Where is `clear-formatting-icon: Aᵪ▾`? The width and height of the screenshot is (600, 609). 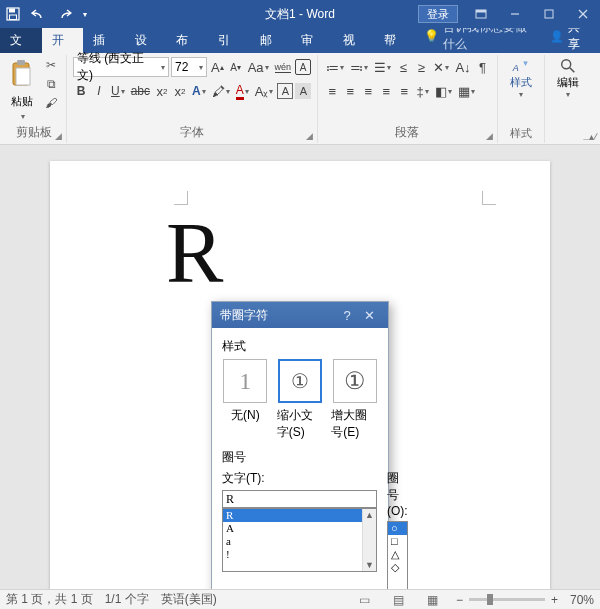 clear-formatting-icon: Aᵪ▾ is located at coordinates (264, 91).